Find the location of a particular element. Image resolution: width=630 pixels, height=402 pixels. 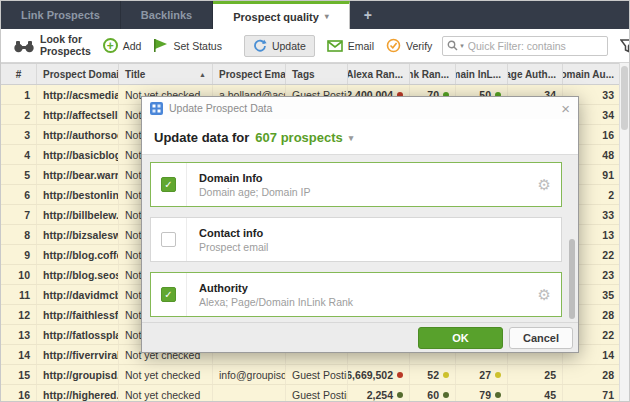

new-tab-button: + is located at coordinates (368, 15).